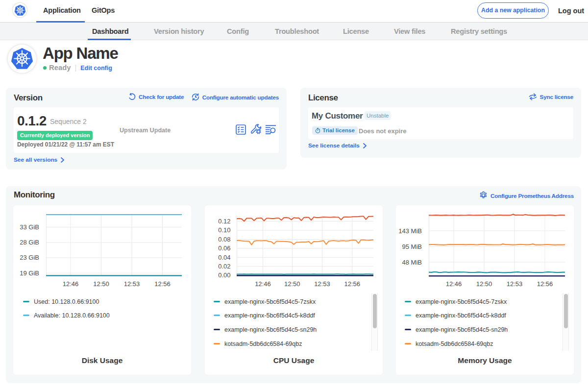 This screenshot has height=390, width=588. I want to click on svg-text: 33 GiB, so click(29, 227).